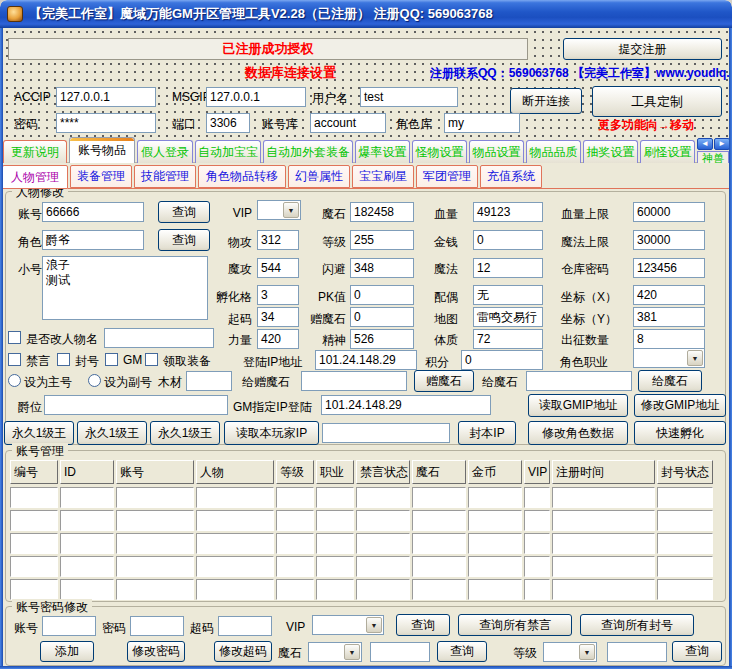  What do you see at coordinates (106, 123) in the screenshot?
I see `password-input: ****` at bounding box center [106, 123].